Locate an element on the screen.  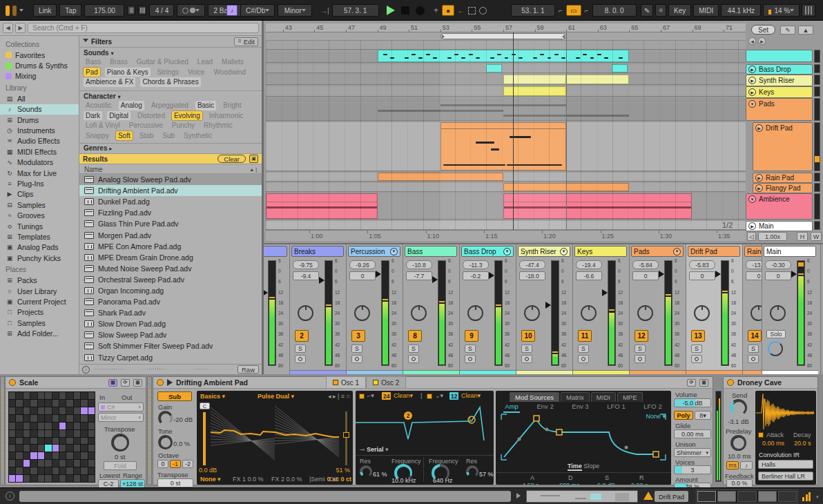
clip-rain-pad is located at coordinates (440, 177).